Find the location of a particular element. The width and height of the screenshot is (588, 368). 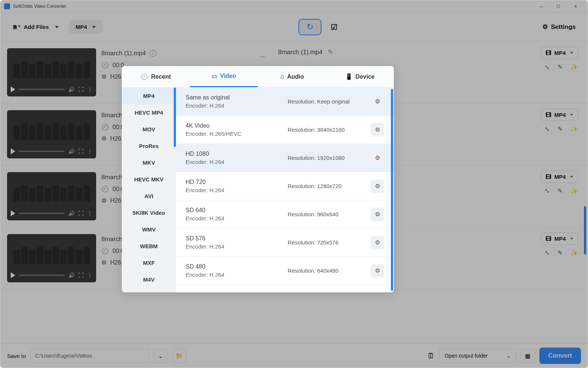

format-category: XVID is located at coordinates (149, 290).